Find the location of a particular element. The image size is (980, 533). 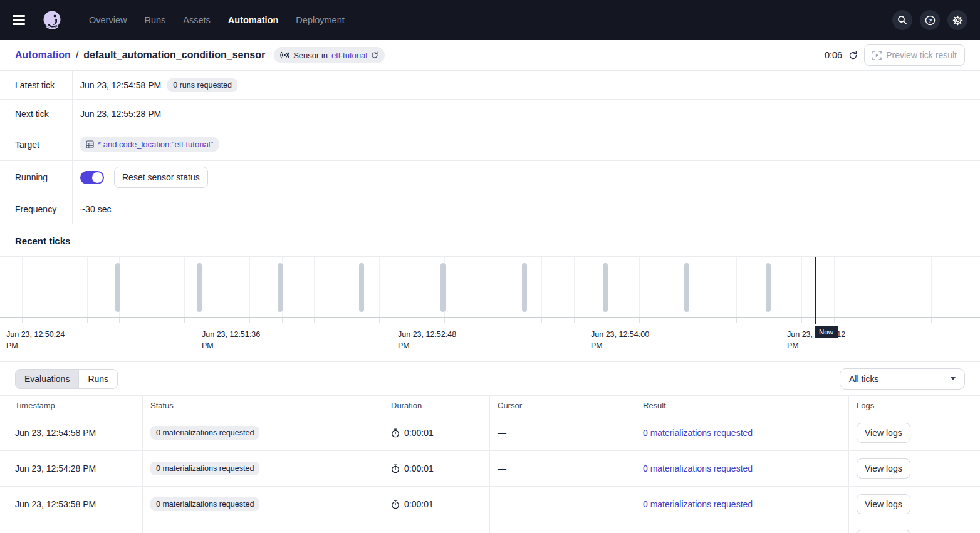

breadcrumb-automation-link: Automation is located at coordinates (43, 55).